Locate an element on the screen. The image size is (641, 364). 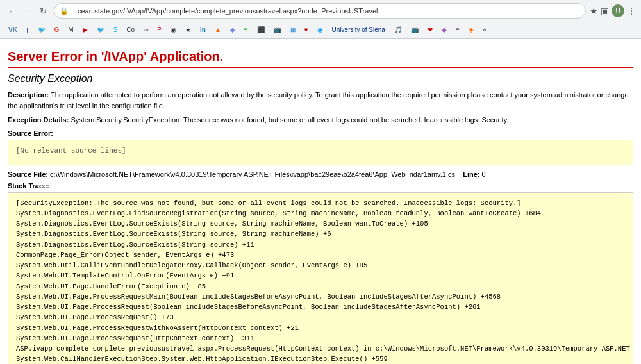
stack-line: System.Web.UI.Page.HandleError(Exception… is located at coordinates (320, 286).